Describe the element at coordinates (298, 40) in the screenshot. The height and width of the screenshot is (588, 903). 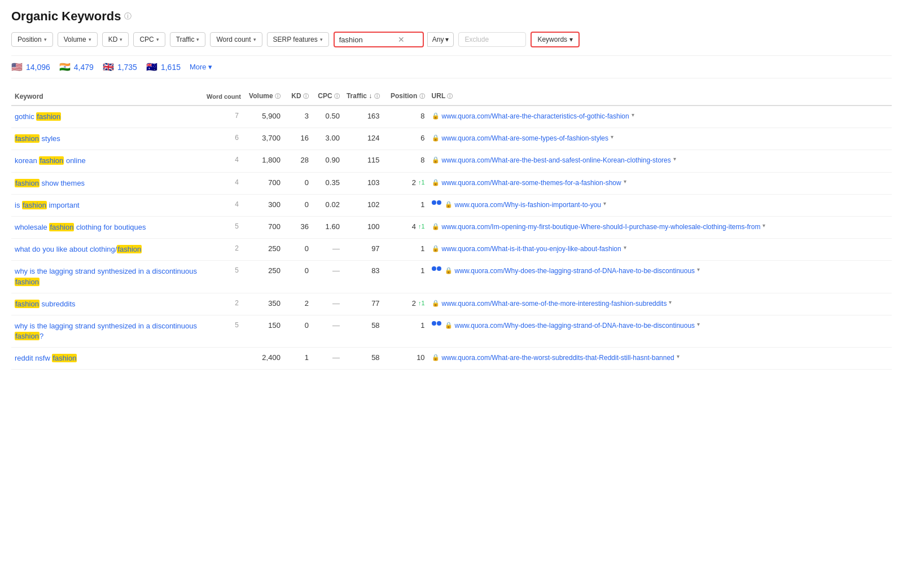
I see `filter-serp_features-button: SERP features▾` at that location.